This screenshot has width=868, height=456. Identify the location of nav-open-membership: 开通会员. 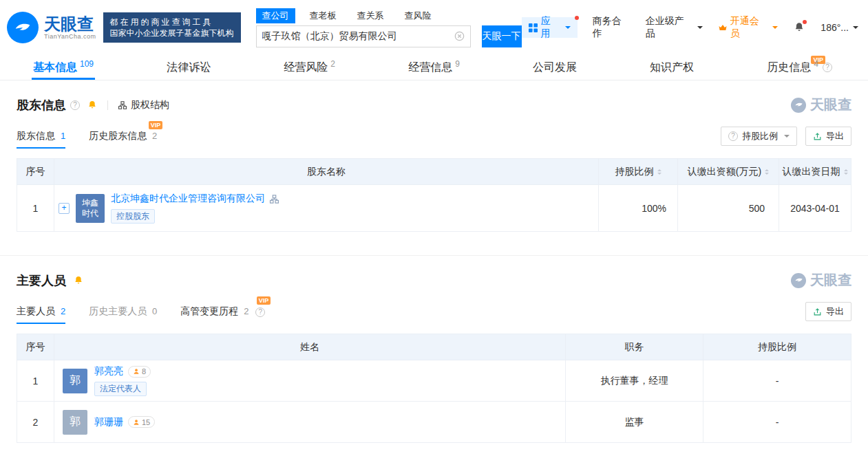
(748, 28).